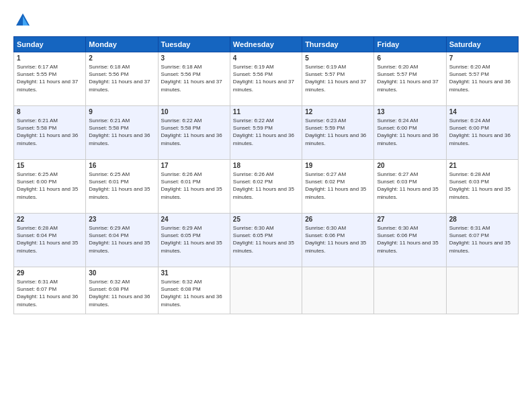 The width and height of the screenshot is (532, 411). What do you see at coordinates (339, 44) in the screenshot?
I see `col-header-thursday: Thursday` at bounding box center [339, 44].